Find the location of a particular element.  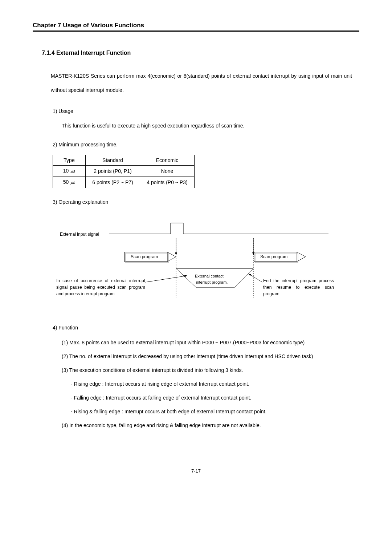

fn-bullet-3: - Rising & falling edge : Interrupt occu… is located at coordinates (215, 412).